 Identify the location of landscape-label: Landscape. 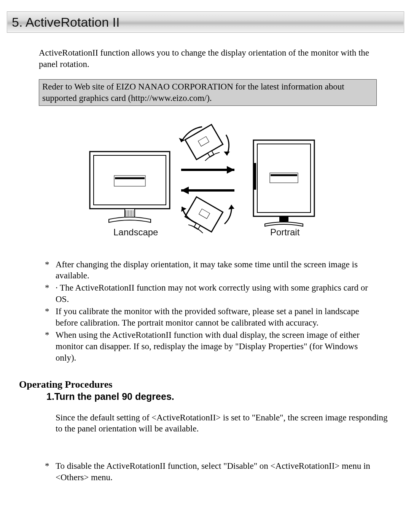
(135, 232).